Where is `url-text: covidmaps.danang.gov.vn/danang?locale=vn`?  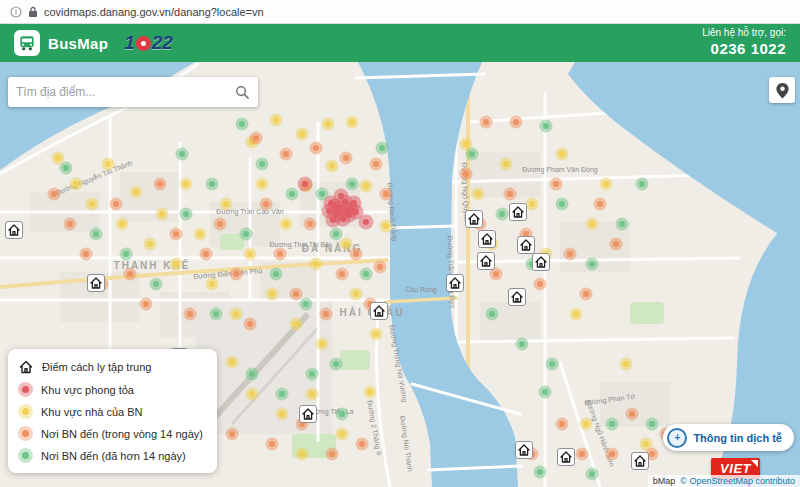
url-text: covidmaps.danang.gov.vn/danang?locale=vn is located at coordinates (154, 12).